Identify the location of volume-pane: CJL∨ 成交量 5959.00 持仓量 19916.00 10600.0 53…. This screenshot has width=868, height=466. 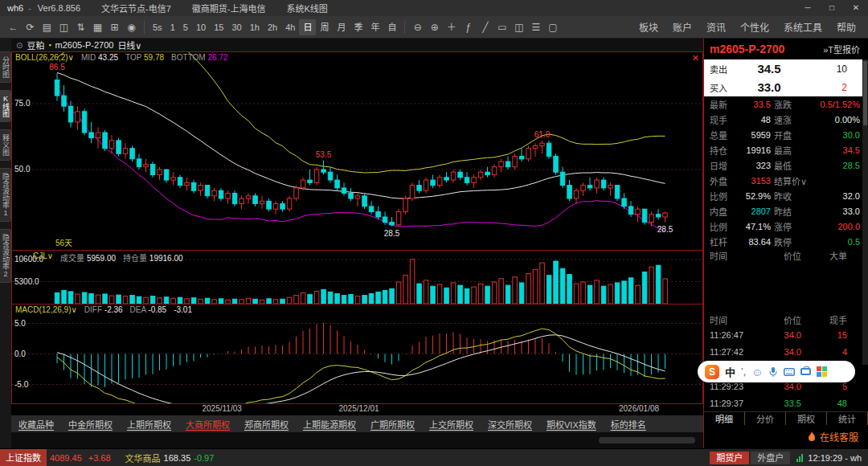
(357, 277).